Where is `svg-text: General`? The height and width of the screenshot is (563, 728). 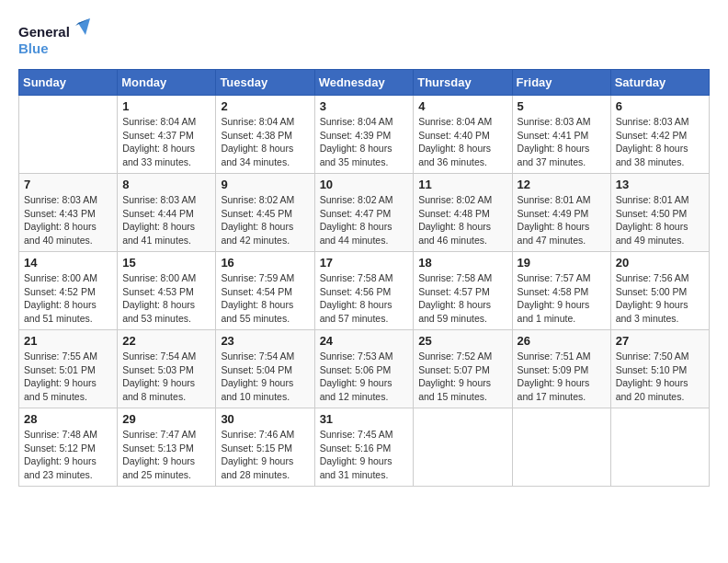 svg-text: General is located at coordinates (44, 31).